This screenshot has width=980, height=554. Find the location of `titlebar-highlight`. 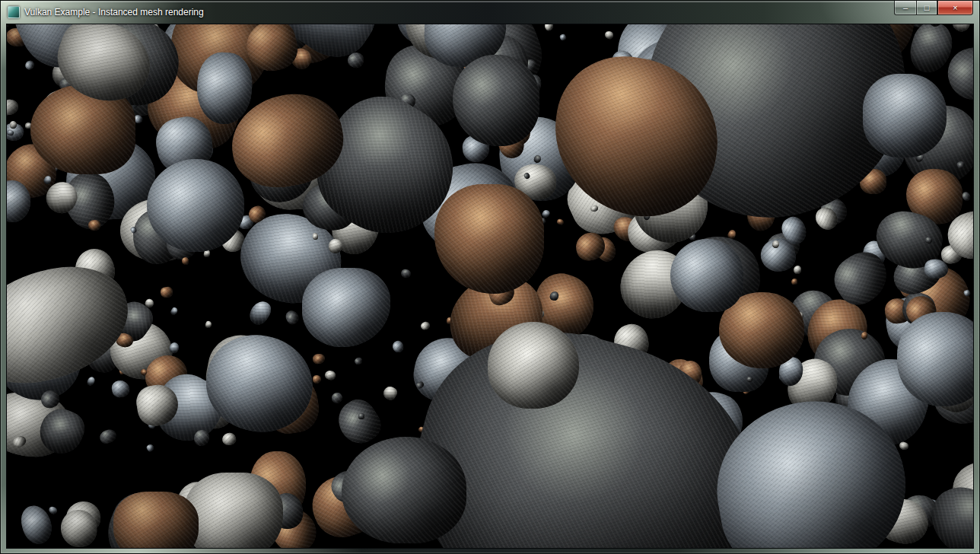

titlebar-highlight is located at coordinates (490, 2).